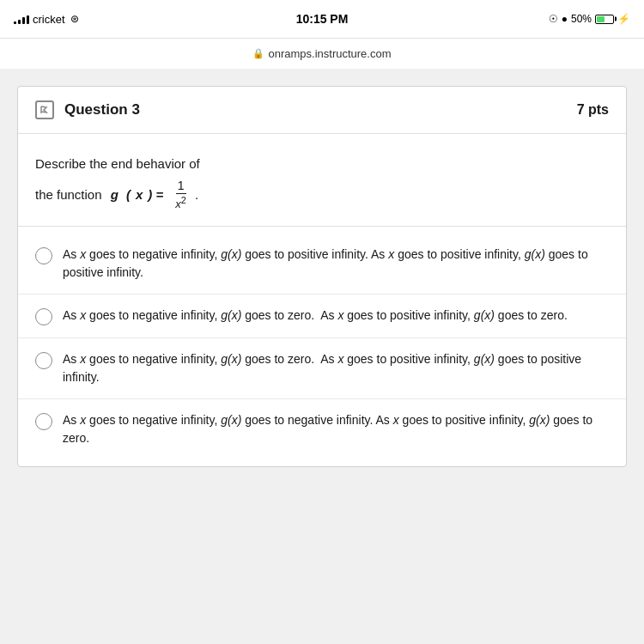  I want to click on option-b: As x goes to negative infinity, g(x) goe…, so click(322, 316).